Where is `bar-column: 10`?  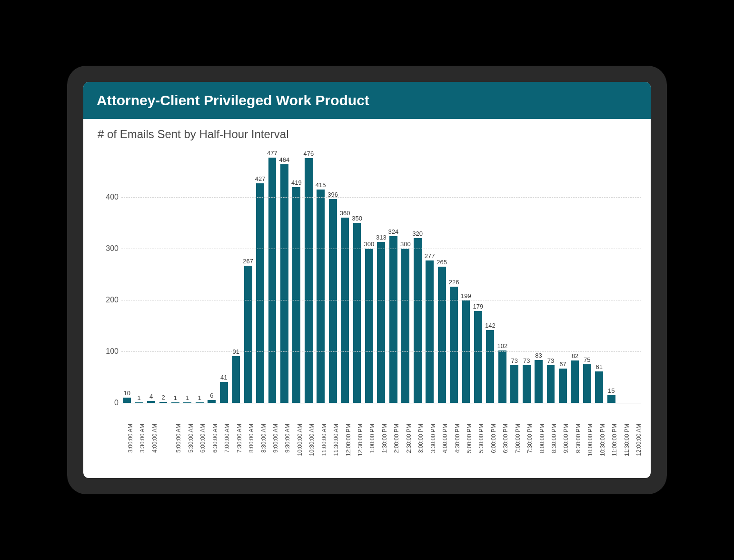 bar-column: 10 is located at coordinates (127, 274).